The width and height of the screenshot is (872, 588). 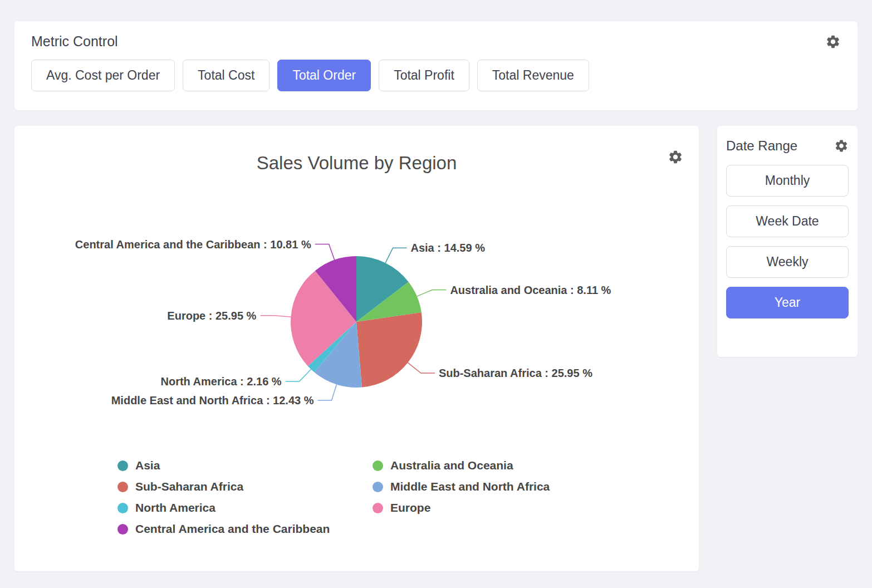 What do you see at coordinates (530, 290) in the screenshot?
I see `pie-slice-label: Australia and Oceania : 8.11 %` at bounding box center [530, 290].